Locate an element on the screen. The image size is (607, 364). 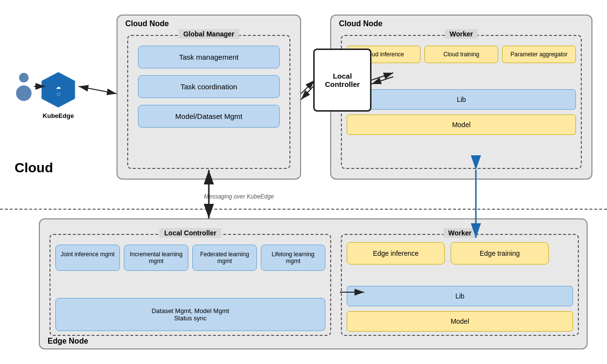
model-dataset-mgmt: Model/Dataset Mgmt is located at coordinates (209, 116).